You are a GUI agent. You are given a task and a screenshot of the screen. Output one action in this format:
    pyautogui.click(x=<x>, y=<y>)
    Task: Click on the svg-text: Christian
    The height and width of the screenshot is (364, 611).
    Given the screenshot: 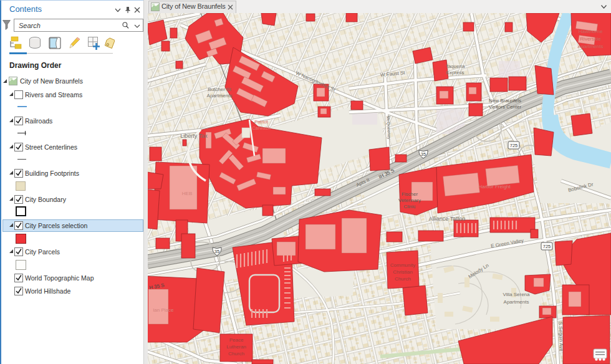 What is the action you would take?
    pyautogui.click(x=403, y=272)
    